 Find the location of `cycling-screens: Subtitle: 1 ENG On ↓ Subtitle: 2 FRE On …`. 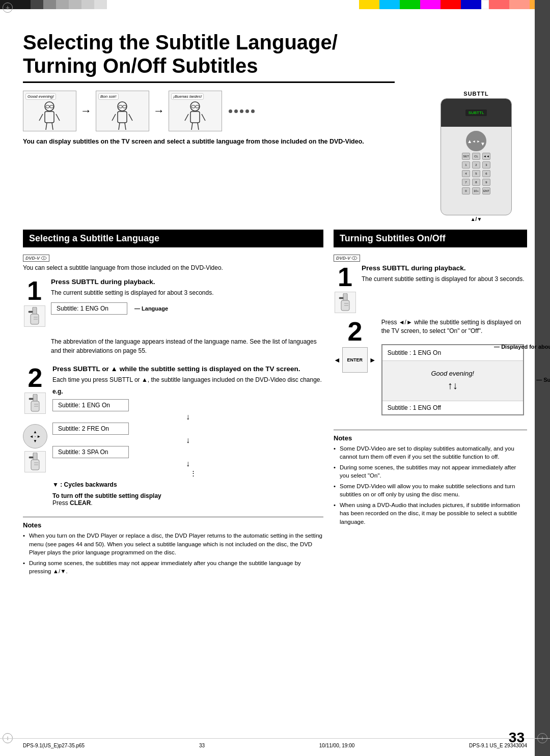

cycling-screens: Subtitle: 1 ENG On ↓ Subtitle: 2 FRE On … is located at coordinates (188, 438).